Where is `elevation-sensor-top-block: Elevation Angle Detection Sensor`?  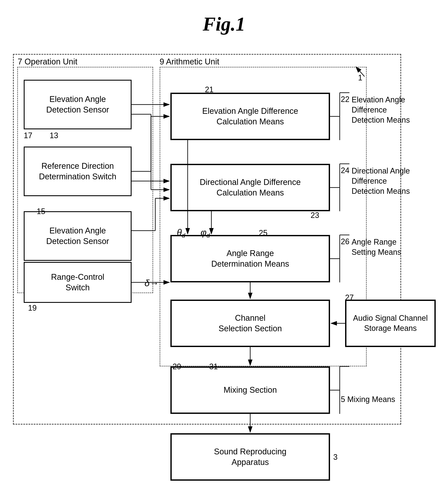
elevation-sensor-top-block: Elevation Angle Detection Sensor is located at coordinates (78, 105).